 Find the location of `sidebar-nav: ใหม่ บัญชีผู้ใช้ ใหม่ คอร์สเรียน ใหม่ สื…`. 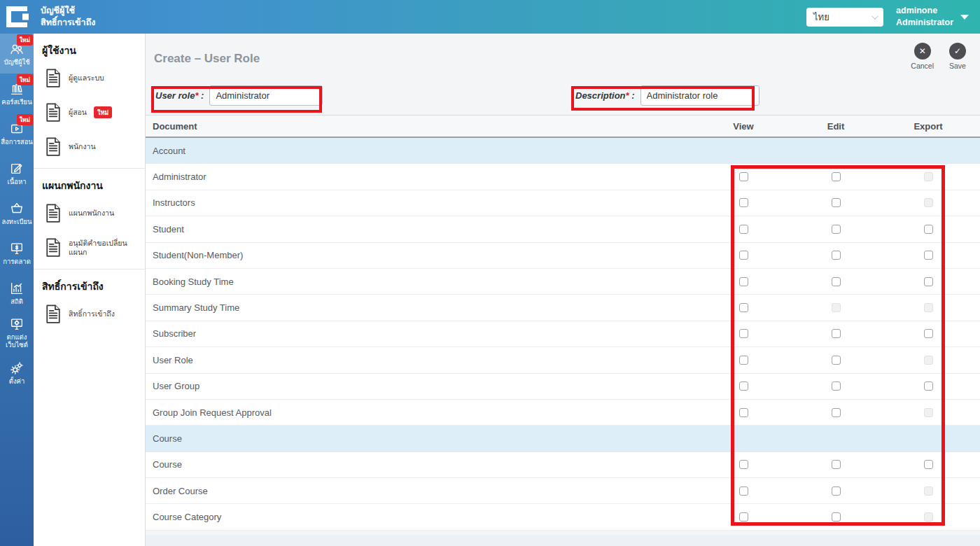

sidebar-nav: ใหม่ บัญชีผู้ใช้ ใหม่ คอร์สเรียน ใหม่ สื… is located at coordinates (17, 290).